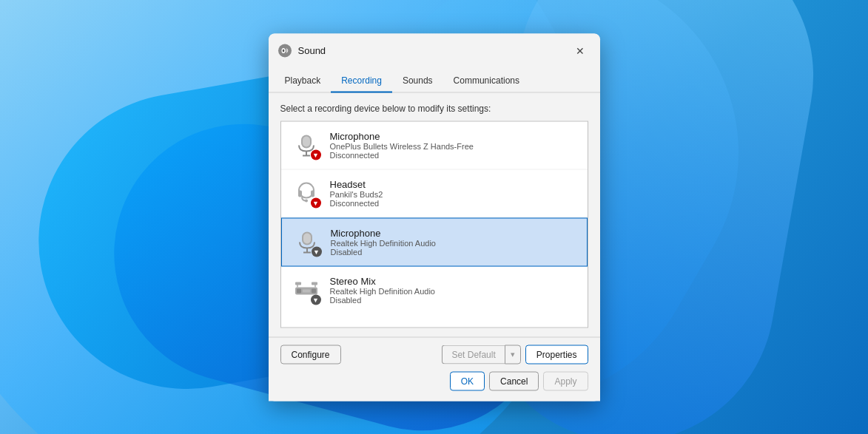 Image resolution: width=868 pixels, height=434 pixels. What do you see at coordinates (361, 80) in the screenshot?
I see `tab-recording: Recording` at bounding box center [361, 80].